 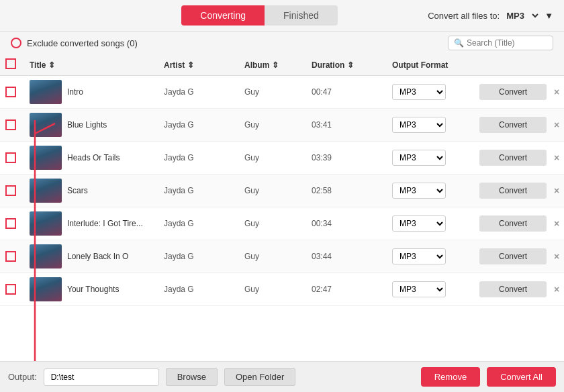 What do you see at coordinates (436, 158) in the screenshot?
I see `format-dropdown-2: MP3 AAC FLAC` at bounding box center [436, 158].